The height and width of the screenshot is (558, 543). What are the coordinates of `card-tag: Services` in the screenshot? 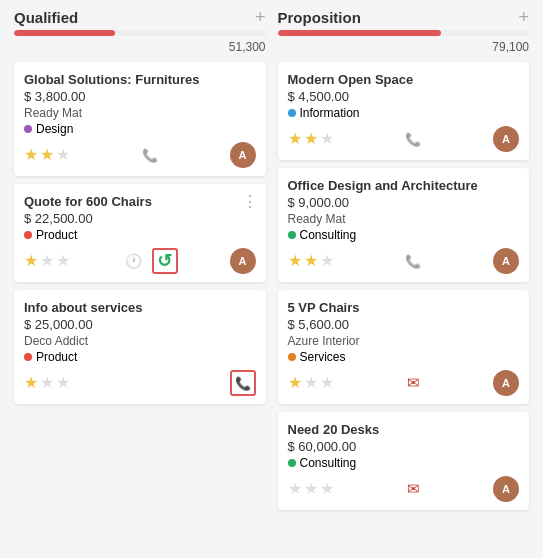 It's located at (404, 357).